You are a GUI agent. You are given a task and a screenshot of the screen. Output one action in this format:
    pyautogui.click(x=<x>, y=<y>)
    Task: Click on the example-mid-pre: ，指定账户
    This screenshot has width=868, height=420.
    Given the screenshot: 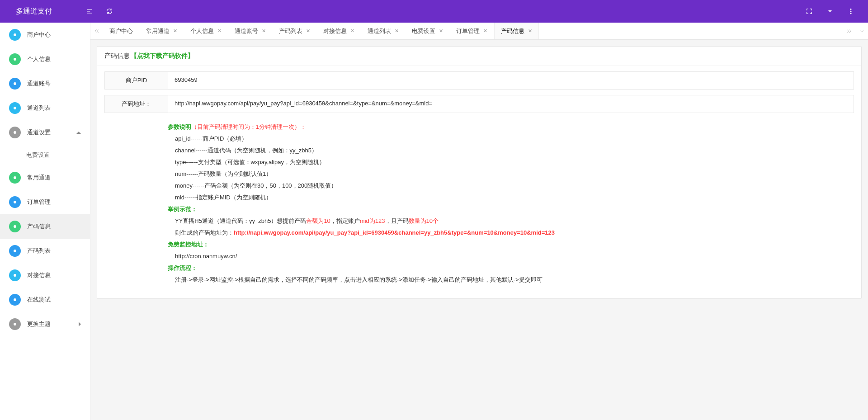 What is the action you would take?
    pyautogui.click(x=345, y=221)
    